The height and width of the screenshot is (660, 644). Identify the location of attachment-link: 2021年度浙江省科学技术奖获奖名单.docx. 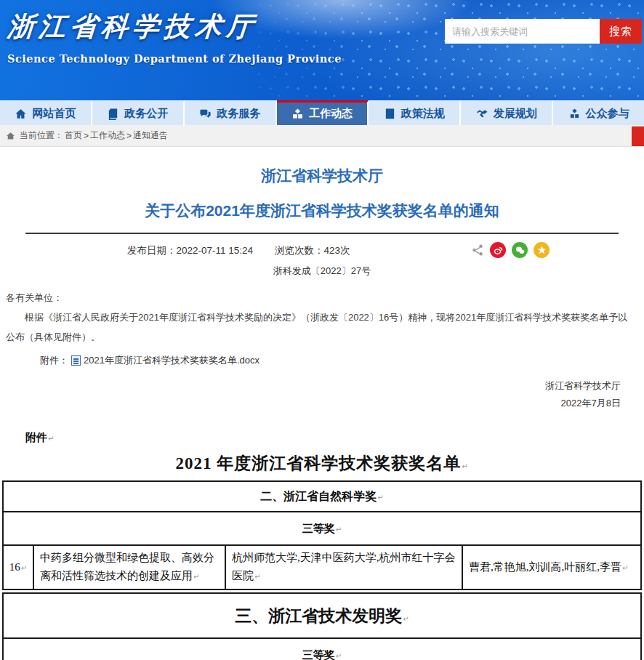
(166, 361).